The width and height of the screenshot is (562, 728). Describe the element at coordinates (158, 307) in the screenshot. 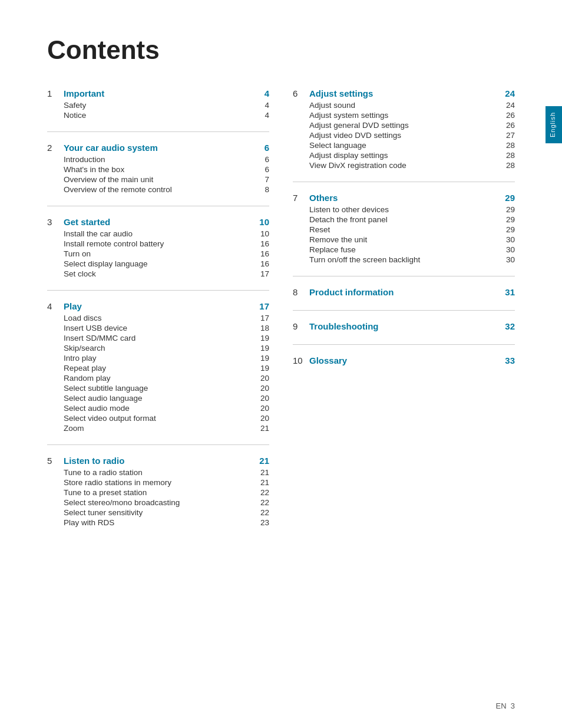

I see `section-title: Play` at that location.